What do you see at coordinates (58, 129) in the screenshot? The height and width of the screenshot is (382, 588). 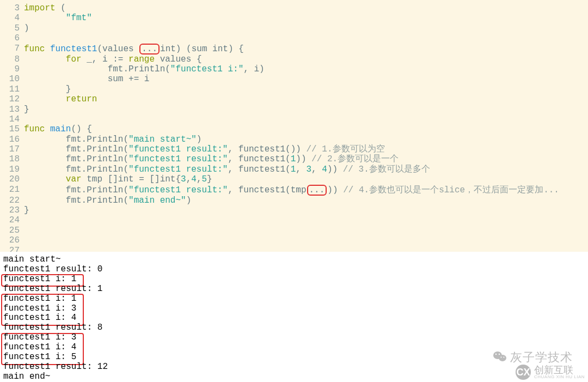 I see `code-source: func main() {` at bounding box center [58, 129].